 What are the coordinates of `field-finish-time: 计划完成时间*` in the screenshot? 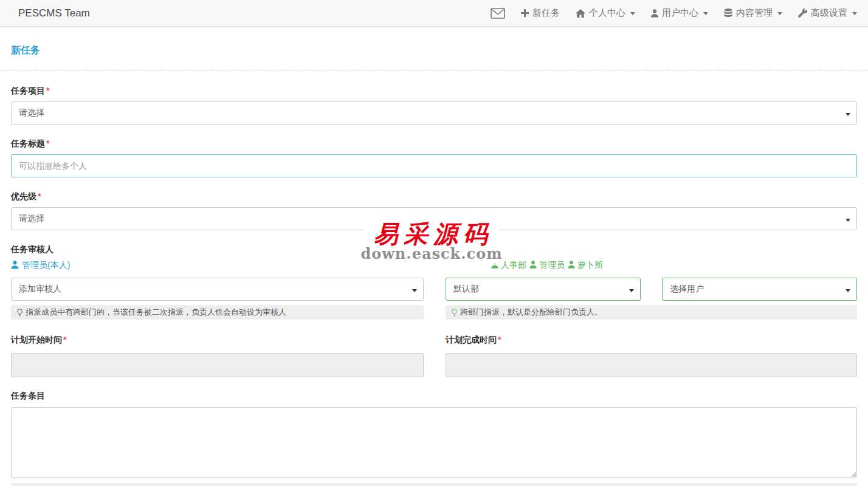 It's located at (652, 356).